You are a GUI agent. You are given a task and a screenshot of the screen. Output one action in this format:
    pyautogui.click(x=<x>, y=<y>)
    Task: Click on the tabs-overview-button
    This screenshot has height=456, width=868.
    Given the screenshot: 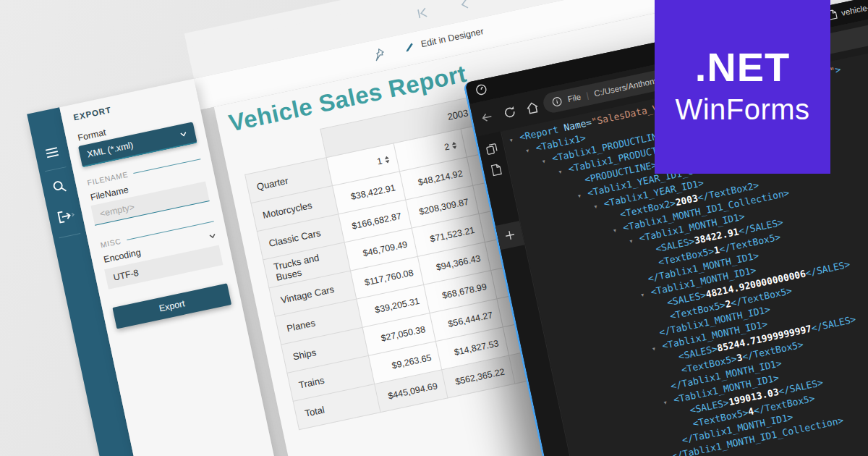 What is the action you would take?
    pyautogui.click(x=492, y=149)
    